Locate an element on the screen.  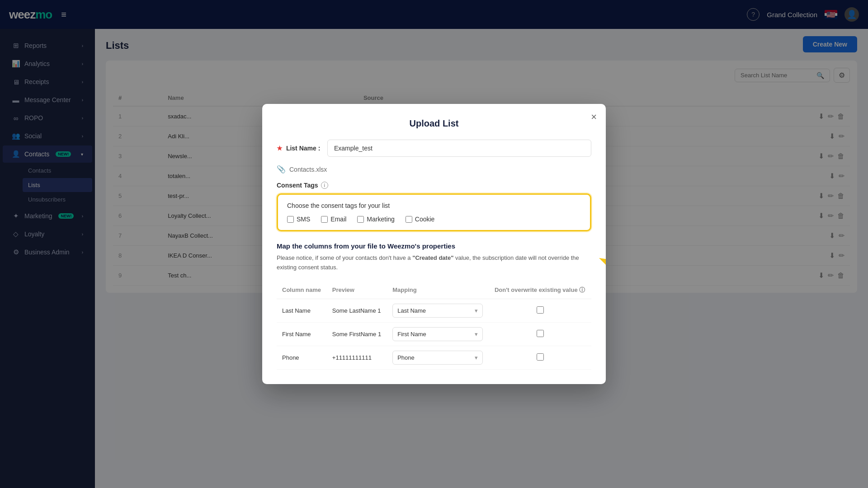
file-name: Contacts.xlsx is located at coordinates (308, 169).